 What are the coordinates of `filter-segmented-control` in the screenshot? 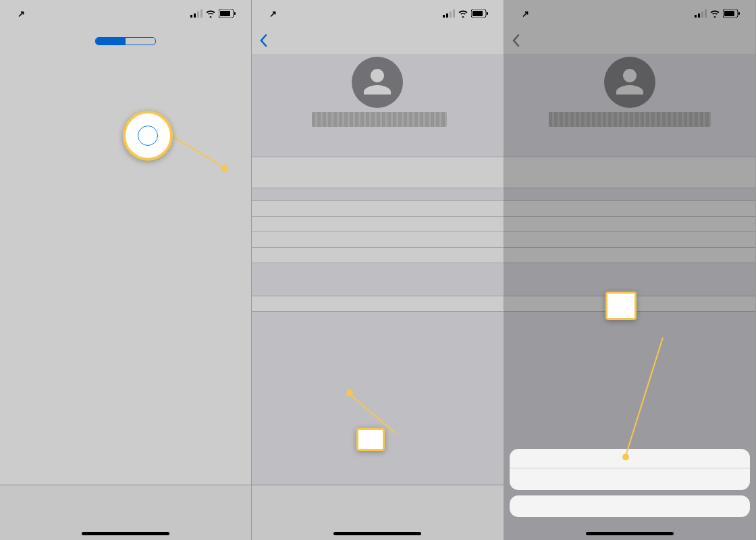 It's located at (126, 41).